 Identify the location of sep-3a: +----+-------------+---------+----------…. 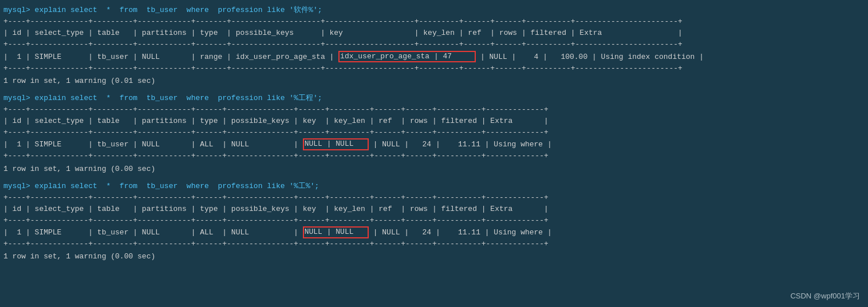
(434, 198).